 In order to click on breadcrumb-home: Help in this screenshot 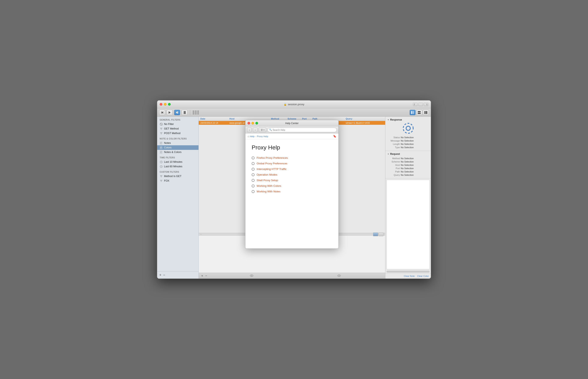, I will do `click(252, 136)`.